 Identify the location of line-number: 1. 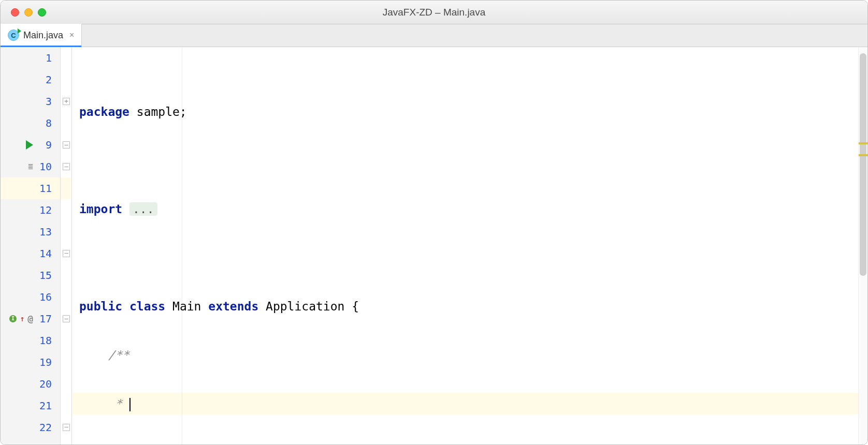
(44, 58).